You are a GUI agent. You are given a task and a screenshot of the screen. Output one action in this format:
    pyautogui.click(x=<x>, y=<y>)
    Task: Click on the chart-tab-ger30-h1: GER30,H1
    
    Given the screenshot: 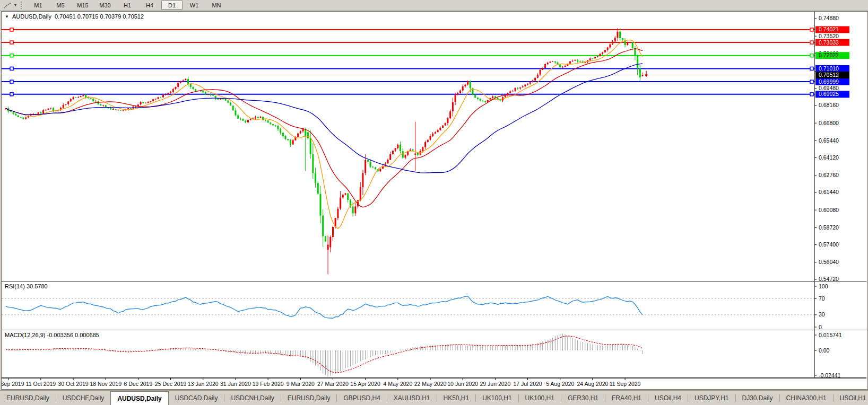 What is the action you would take?
    pyautogui.click(x=583, y=398)
    